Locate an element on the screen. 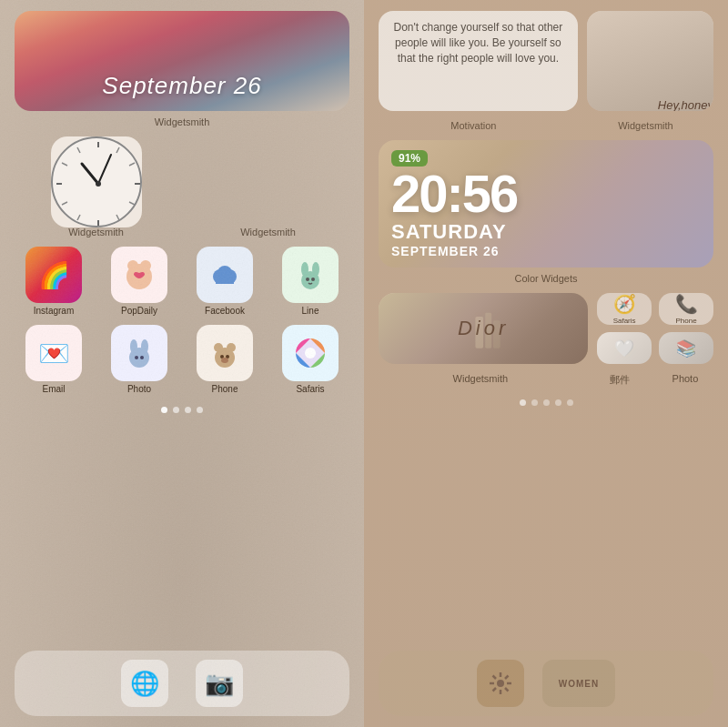 The height and width of the screenshot is (727, 728). phone-icon-right: 📞 is located at coordinates (686, 304).